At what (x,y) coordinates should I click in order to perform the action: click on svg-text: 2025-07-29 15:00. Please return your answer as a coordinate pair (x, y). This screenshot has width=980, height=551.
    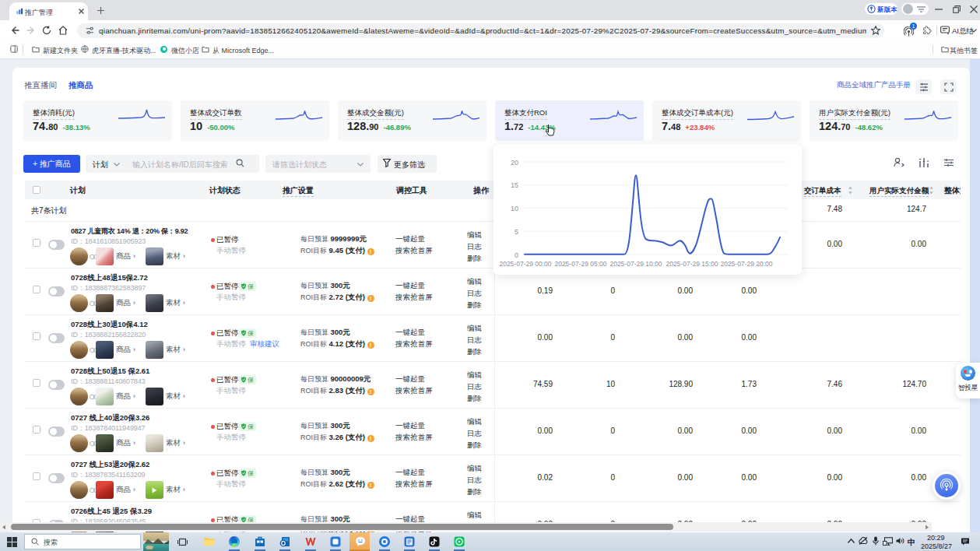
    Looking at the image, I should click on (691, 264).